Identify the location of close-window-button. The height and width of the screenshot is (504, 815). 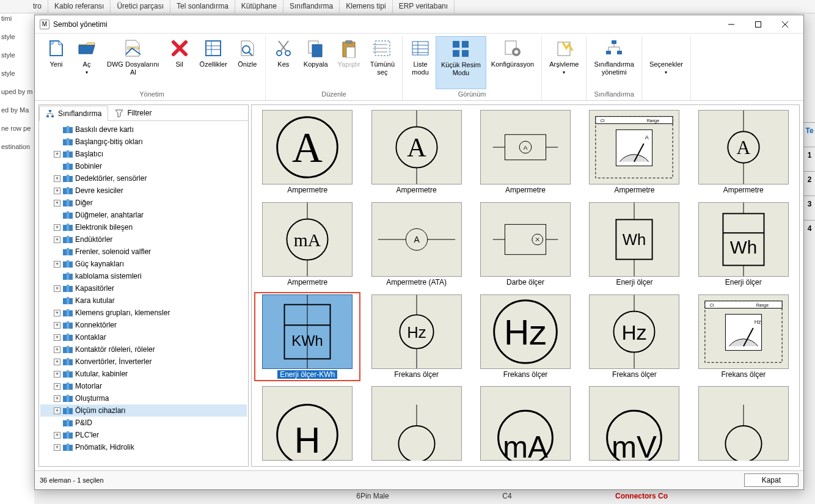
(785, 24).